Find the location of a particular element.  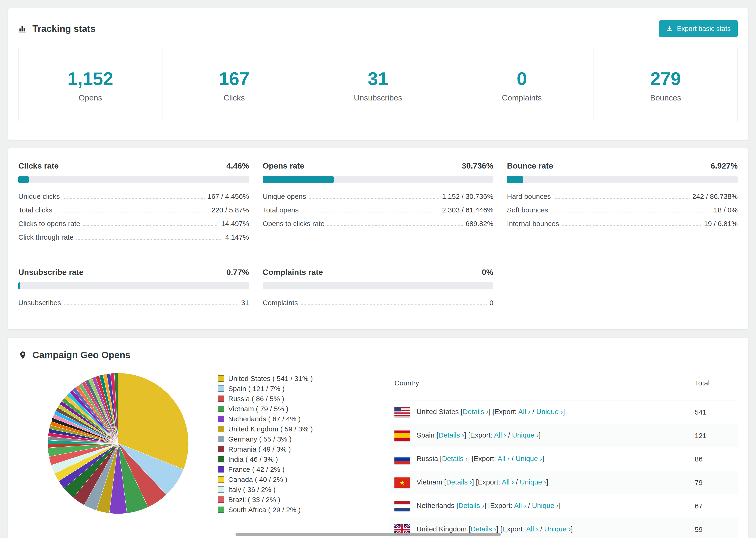

geo-opens-header: Campaign Geo Opens is located at coordinates (378, 351).